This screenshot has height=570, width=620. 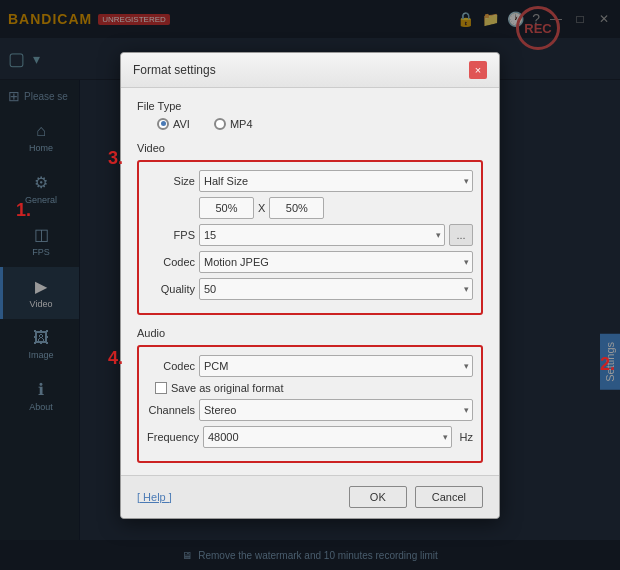 What do you see at coordinates (328, 437) in the screenshot?
I see `frequency-select: 44100 48000` at bounding box center [328, 437].